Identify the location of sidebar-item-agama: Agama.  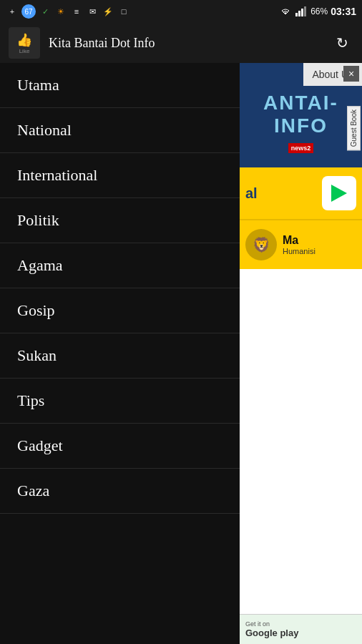
(120, 266).